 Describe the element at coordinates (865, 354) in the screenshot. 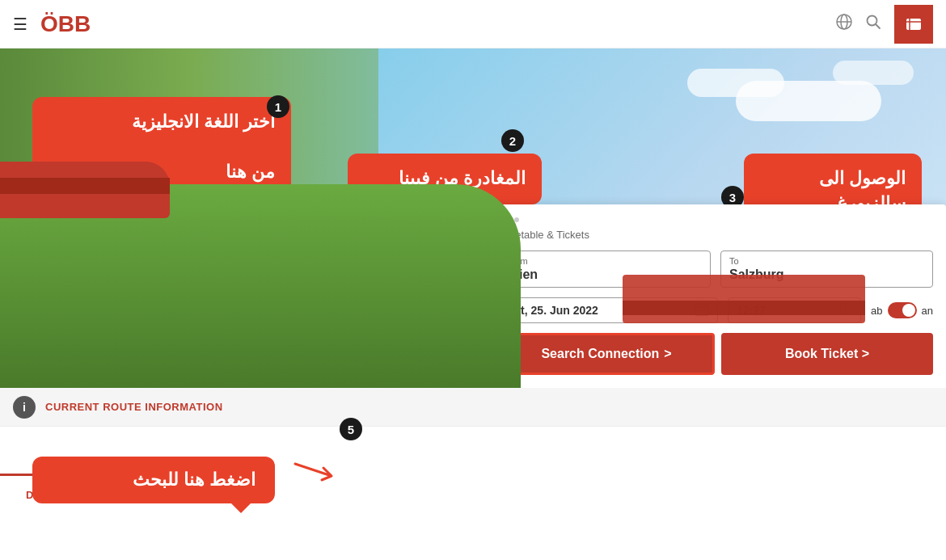

I see `book-chevron-icon: >` at that location.